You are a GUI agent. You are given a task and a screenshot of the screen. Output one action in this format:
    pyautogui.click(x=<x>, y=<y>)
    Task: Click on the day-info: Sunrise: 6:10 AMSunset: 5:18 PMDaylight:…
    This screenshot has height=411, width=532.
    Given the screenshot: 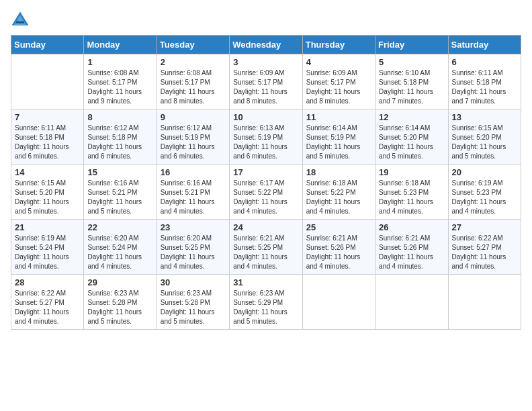 What is the action you would take?
    pyautogui.click(x=411, y=87)
    